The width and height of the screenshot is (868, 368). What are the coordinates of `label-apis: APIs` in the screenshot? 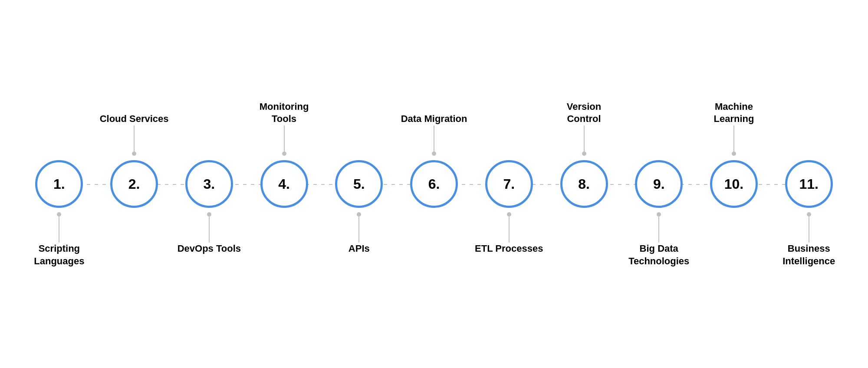 It's located at (359, 249).